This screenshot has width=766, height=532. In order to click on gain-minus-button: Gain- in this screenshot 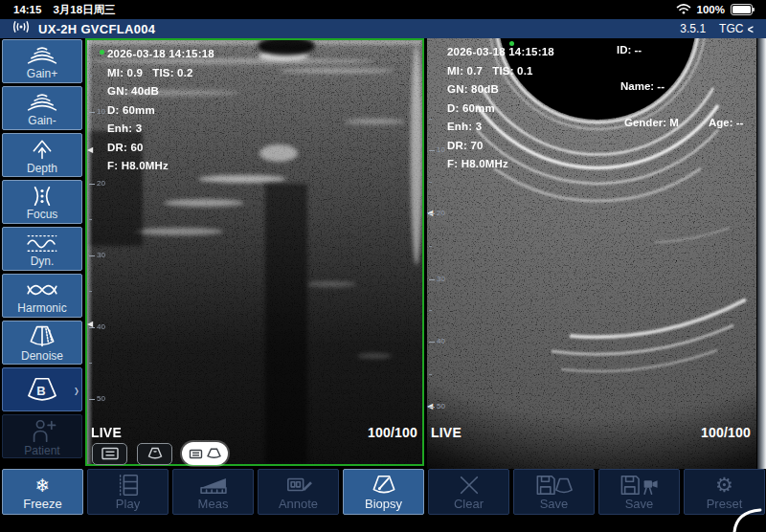, I will do `click(42, 108)`.